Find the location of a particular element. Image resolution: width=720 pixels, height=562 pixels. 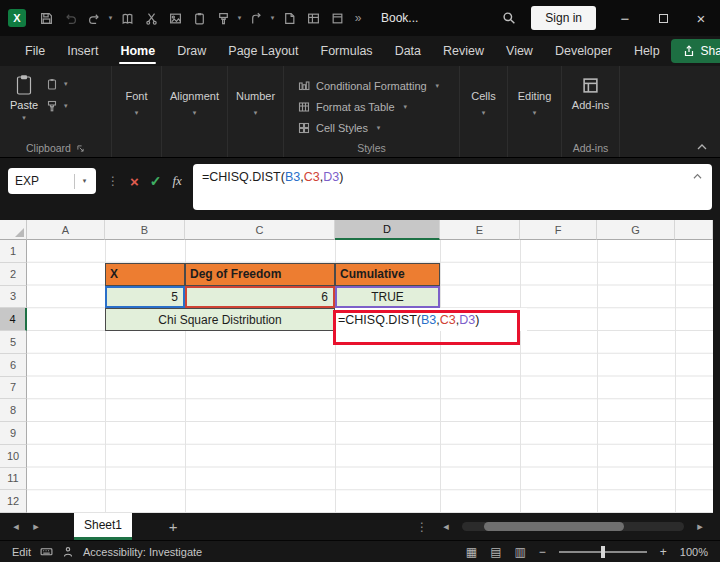

row-header-4: 4 is located at coordinates (14, 320).